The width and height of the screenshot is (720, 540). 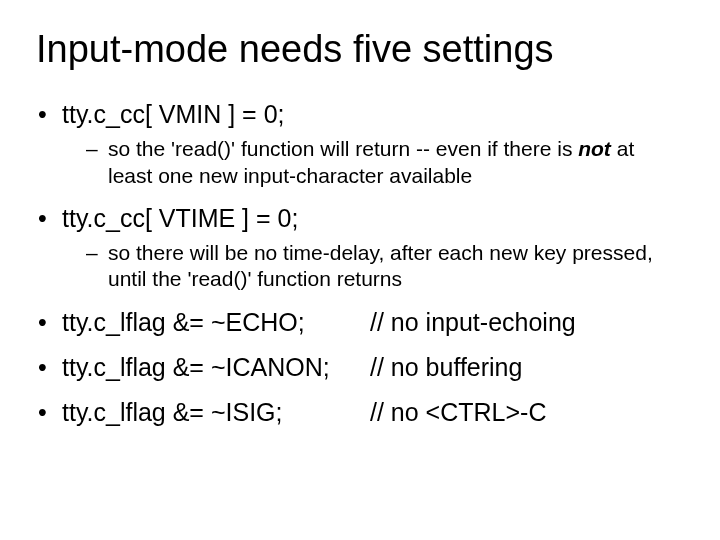 I want to click on sub-bullet: so the 'read()' function will return -- …, so click(x=385, y=162).